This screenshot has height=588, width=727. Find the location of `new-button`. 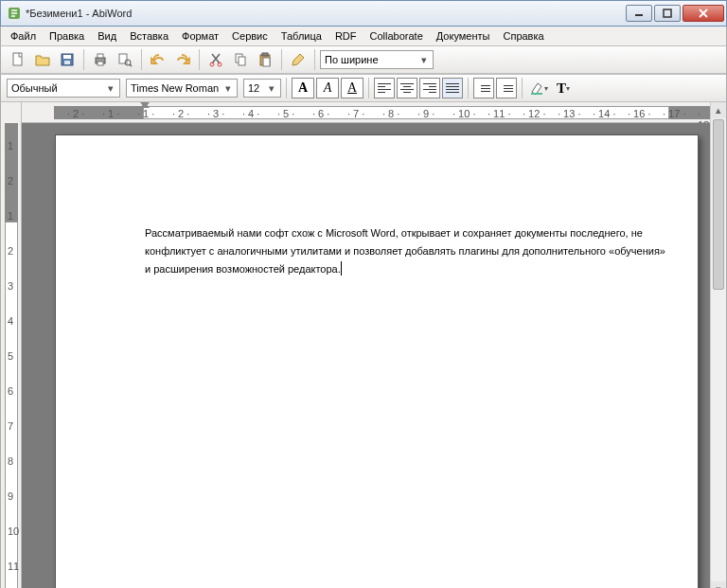

new-button is located at coordinates (18, 60).